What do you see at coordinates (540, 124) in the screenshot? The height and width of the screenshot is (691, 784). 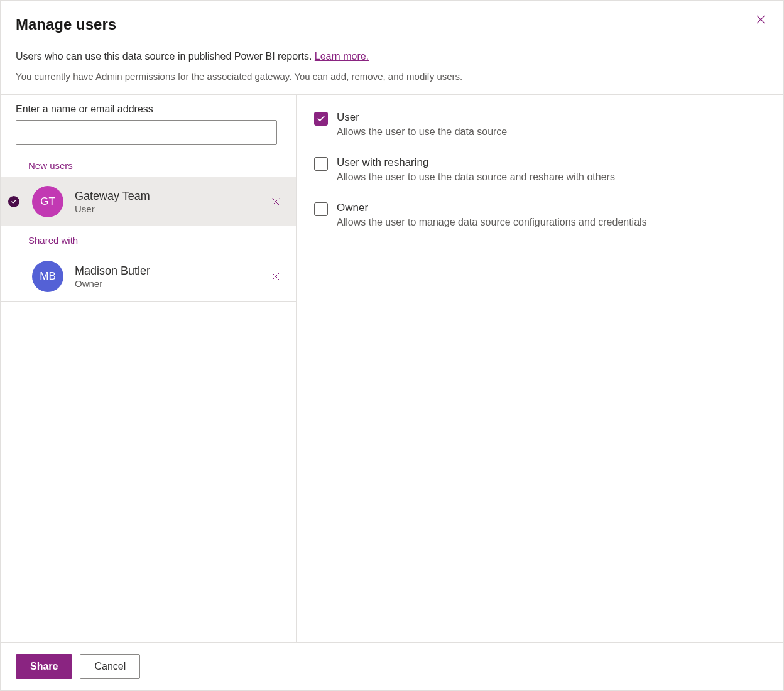 I see `permission-row-user: UserAllows the user to use the data sour…` at bounding box center [540, 124].